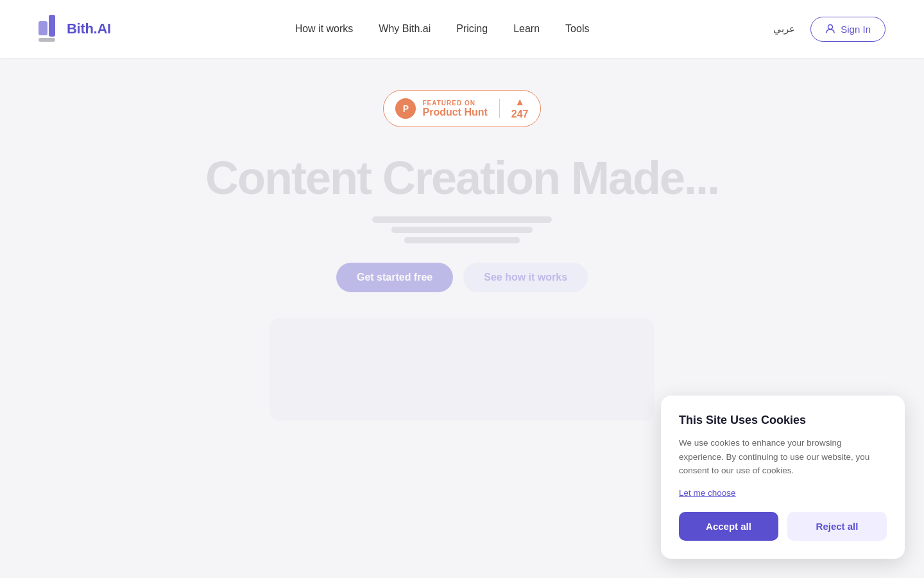  What do you see at coordinates (462, 29) in the screenshot?
I see `header: Bith.AI How it works Why Bith.ai Pricing…` at bounding box center [462, 29].